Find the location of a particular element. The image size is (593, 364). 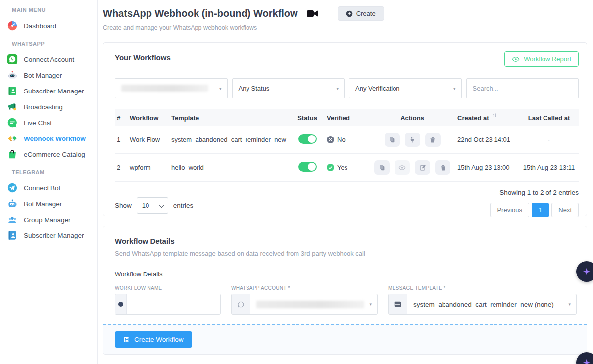

eye-icon is located at coordinates (516, 59).